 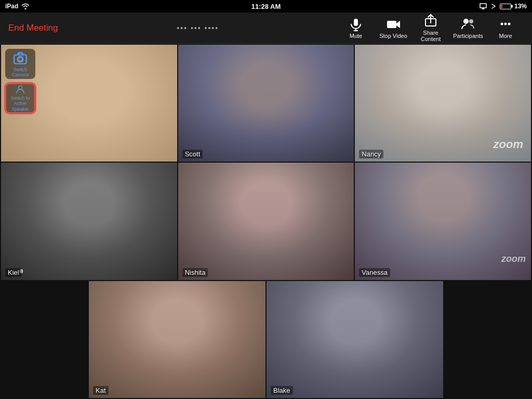 What do you see at coordinates (503, 6) in the screenshot?
I see `status-right: 13%` at bounding box center [503, 6].